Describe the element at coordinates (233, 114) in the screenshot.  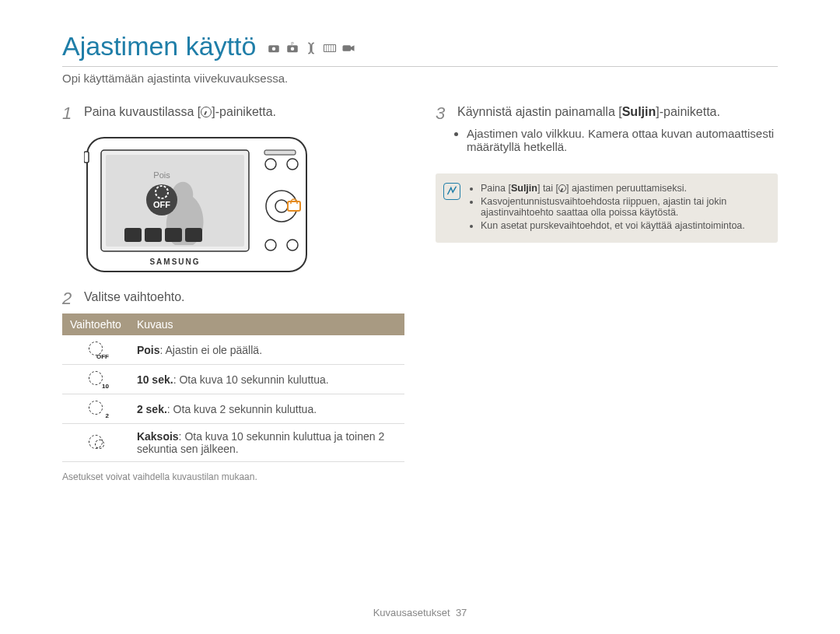
I see `step-1: 1 Paina kuvaustilassa []-painiketta.` at that location.